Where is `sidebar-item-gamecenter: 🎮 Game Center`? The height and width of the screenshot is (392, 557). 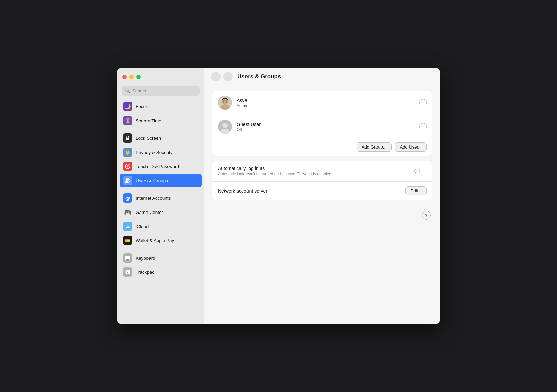 sidebar-item-gamecenter: 🎮 Game Center is located at coordinates (161, 212).